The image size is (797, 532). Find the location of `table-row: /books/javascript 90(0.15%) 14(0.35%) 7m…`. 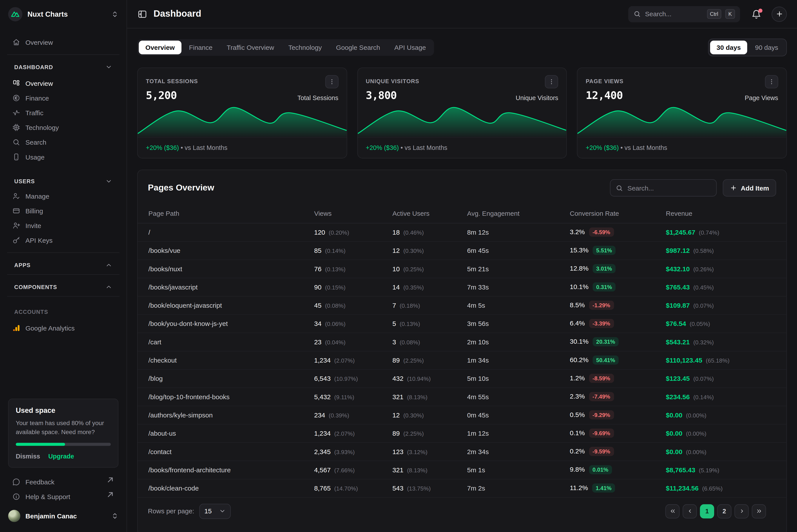

table-row: /books/javascript 90(0.15%) 14(0.35%) 7m… is located at coordinates (462, 287).